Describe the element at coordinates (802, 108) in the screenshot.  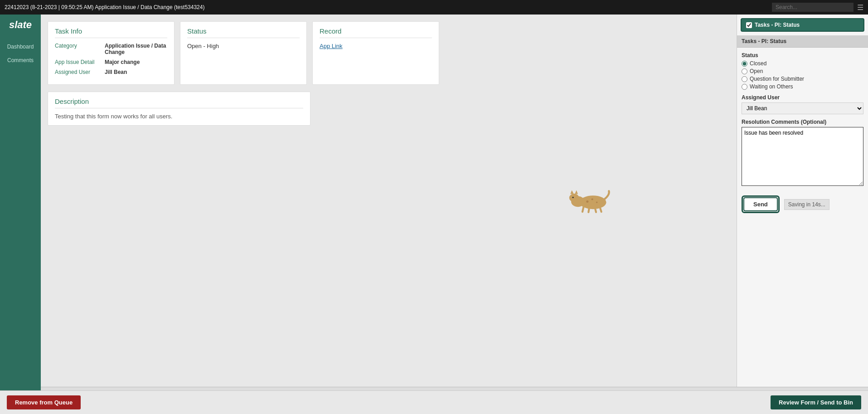
I see `assigned-user-select: Jill Bean` at that location.